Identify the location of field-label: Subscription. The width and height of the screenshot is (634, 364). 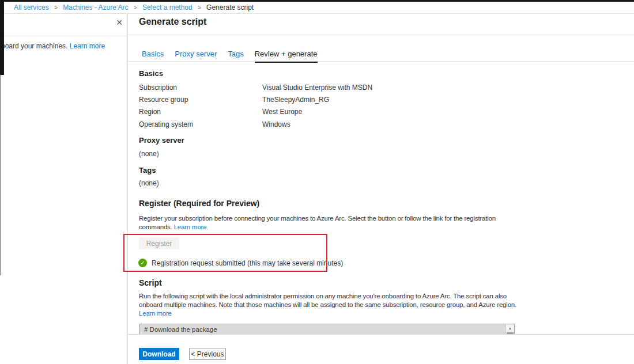
(158, 88).